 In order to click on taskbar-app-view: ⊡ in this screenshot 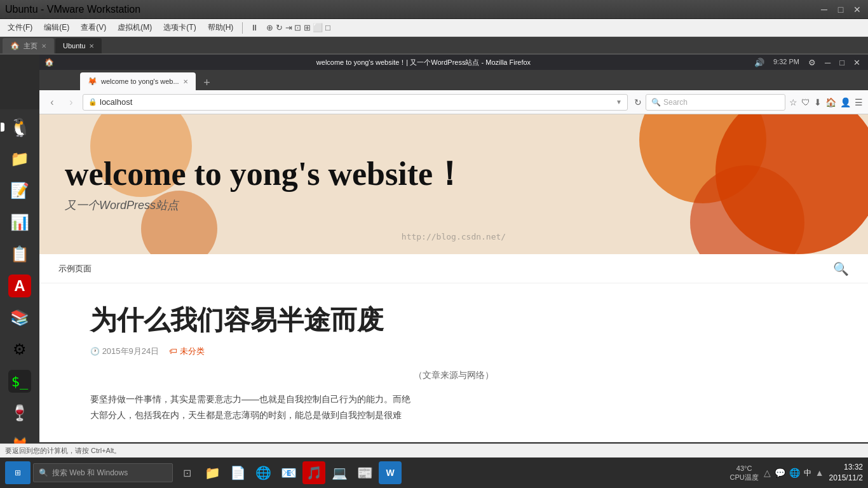, I will do `click(187, 473)`.